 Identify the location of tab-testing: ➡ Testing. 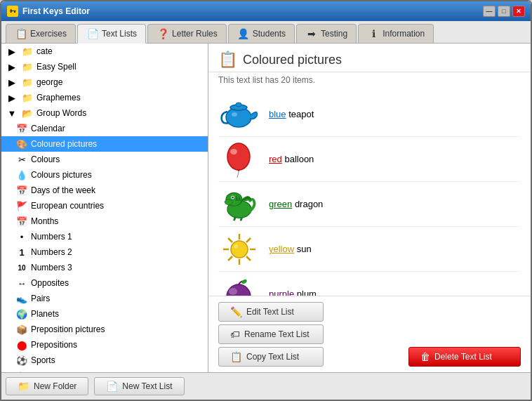
(326, 34).